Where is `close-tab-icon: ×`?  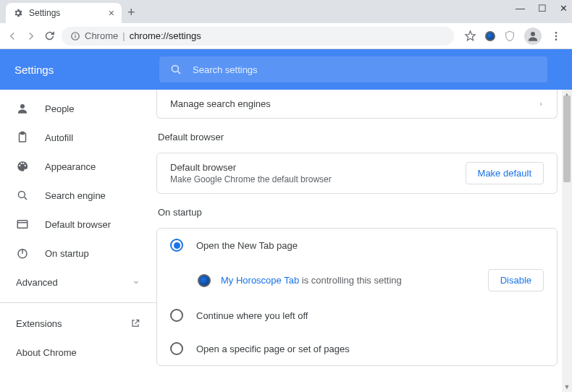
close-tab-icon: × is located at coordinates (112, 13).